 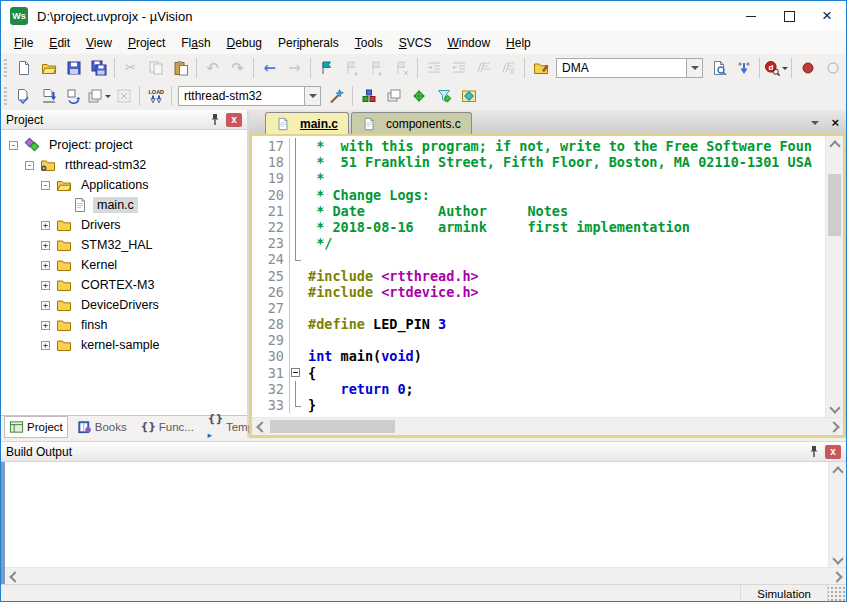 I want to click on tree-item-main-c: main.c, so click(x=124, y=205).